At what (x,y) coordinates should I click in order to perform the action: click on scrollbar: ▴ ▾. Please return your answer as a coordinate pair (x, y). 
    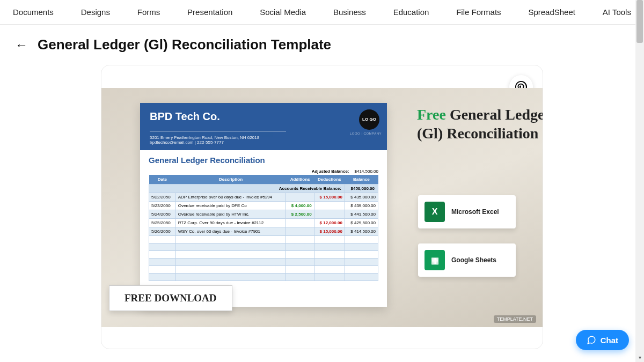
    Looking at the image, I should click on (640, 181).